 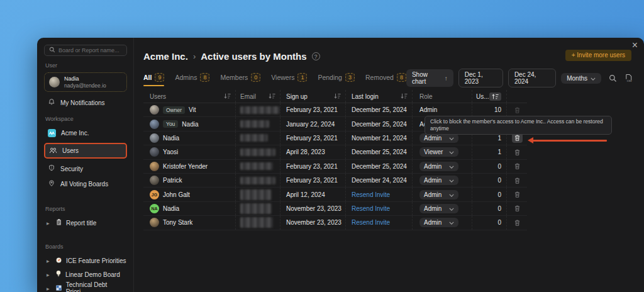 I want to click on tab-admins: Admins8, so click(x=192, y=78).